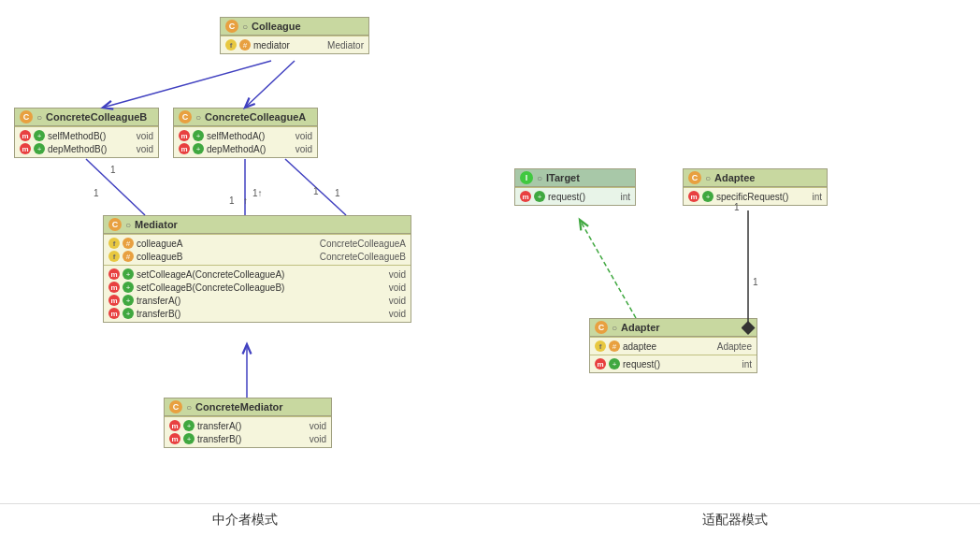 The image size is (980, 536). I want to click on itarget-header: I ○ ITarget, so click(575, 178).